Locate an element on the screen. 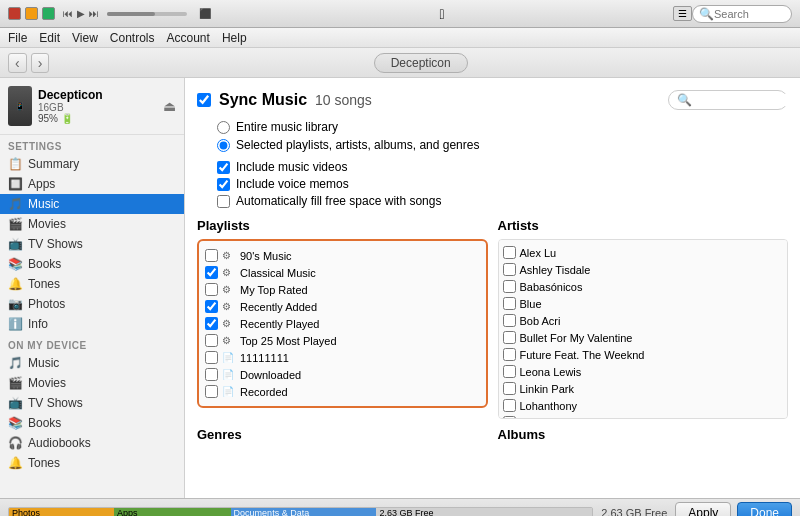  settings-section-label: Settings is located at coordinates (92, 144).